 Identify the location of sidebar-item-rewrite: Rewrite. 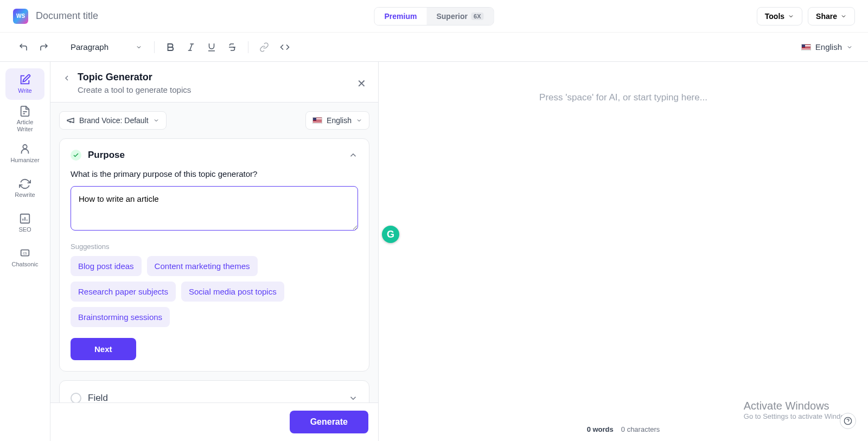
(25, 188).